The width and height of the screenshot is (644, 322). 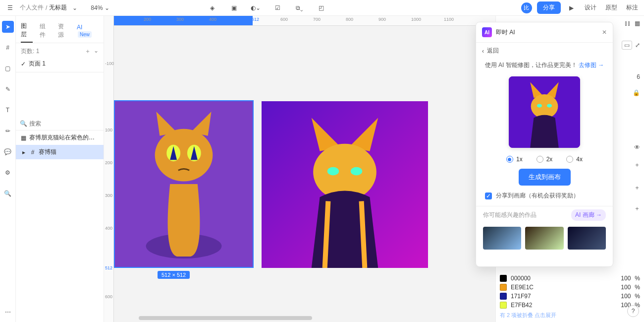 I want to click on comment-tool: 💬, so click(x=8, y=152).